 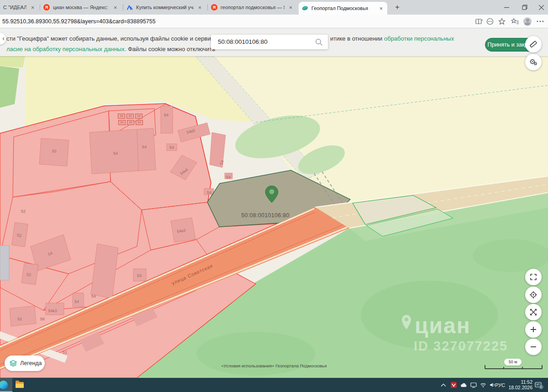 I want to click on window-restore-button, so click(x=525, y=7).